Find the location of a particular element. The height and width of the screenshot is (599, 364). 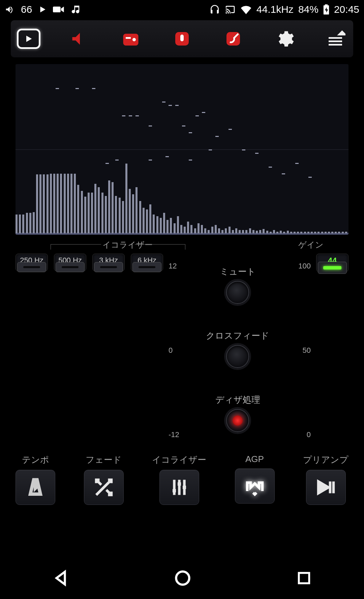

gain-scale-max: 100 is located at coordinates (303, 266).